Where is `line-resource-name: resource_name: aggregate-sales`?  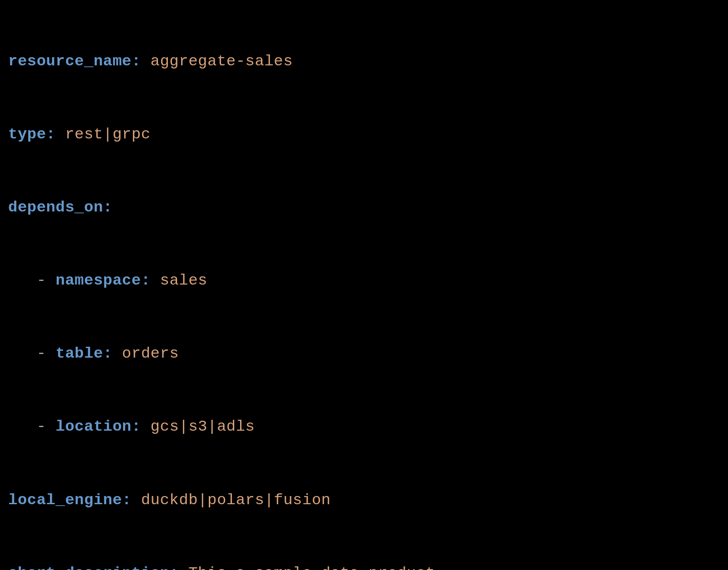
line-resource-name: resource_name: aggregate-sales is located at coordinates (364, 62).